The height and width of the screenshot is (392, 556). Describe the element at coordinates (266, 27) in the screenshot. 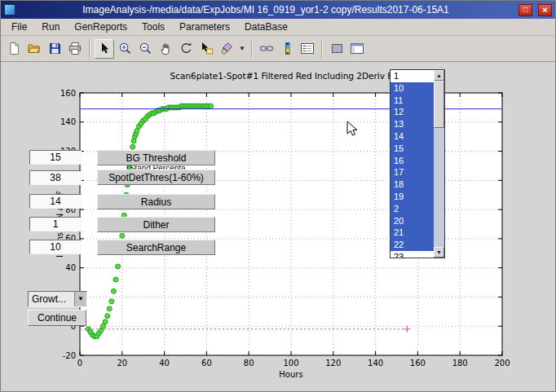

I see `menu-database: DataBase` at that location.